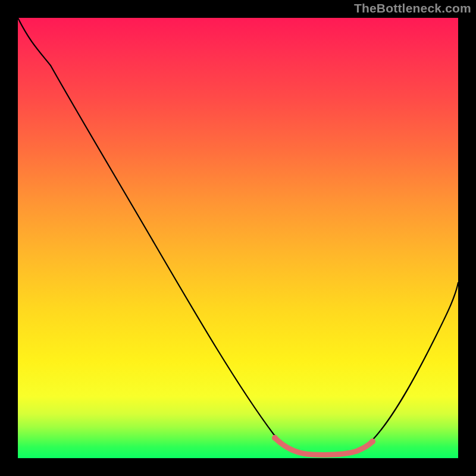 The image size is (476, 476). What do you see at coordinates (339, 455) in the screenshot?
I see `valley-marker-mid-dot` at bounding box center [339, 455].